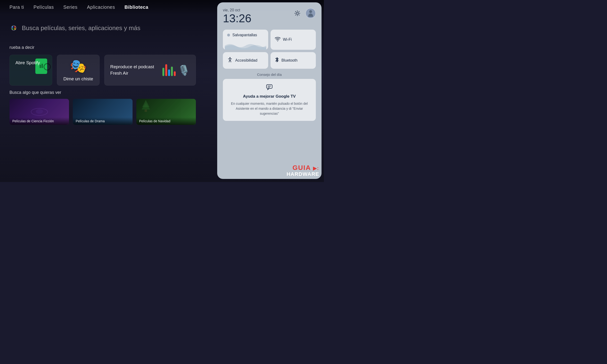 Image resolution: width=607 pixels, height=364 pixels. What do you see at coordinates (278, 40) in the screenshot?
I see `wifi-icon` at bounding box center [278, 40].